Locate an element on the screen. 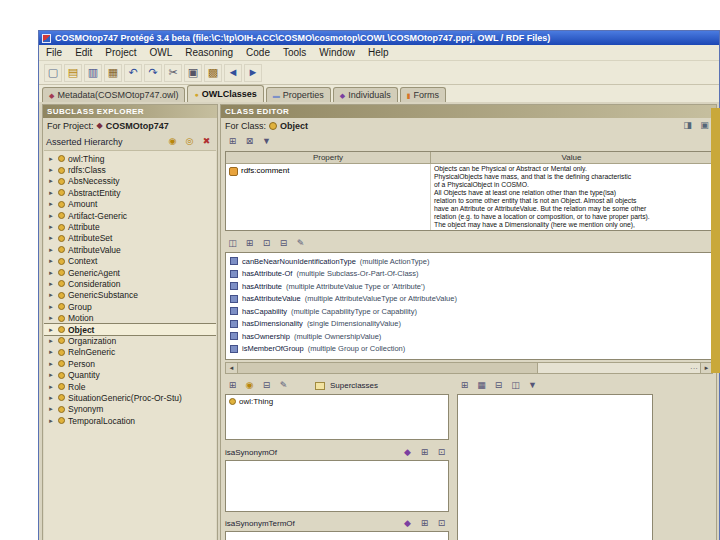  menu-item: Tools is located at coordinates (294, 52).